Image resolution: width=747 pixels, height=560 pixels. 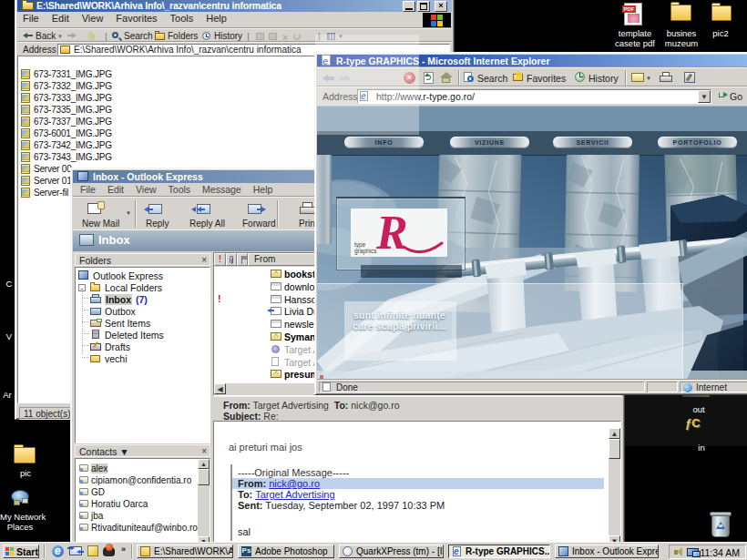 What do you see at coordinates (366, 251) in the screenshot?
I see `svg-text: graphics` at bounding box center [366, 251].